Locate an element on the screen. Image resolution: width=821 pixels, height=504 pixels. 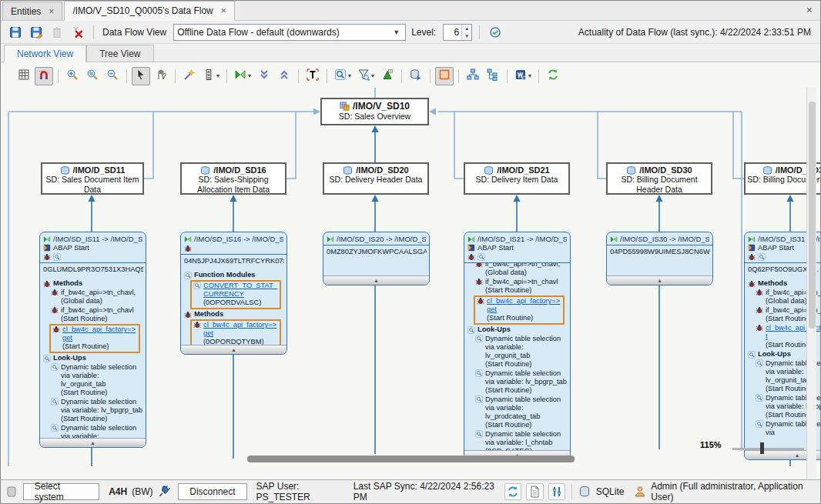
magnet-button is located at coordinates (44, 76).